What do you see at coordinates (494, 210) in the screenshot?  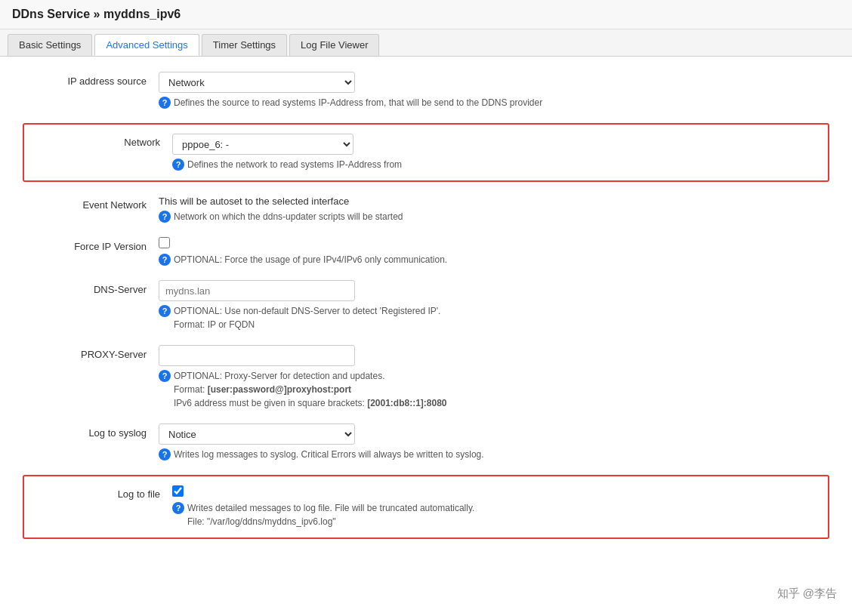 I see `event-network-control: This will be autoset to the selected int…` at bounding box center [494, 210].